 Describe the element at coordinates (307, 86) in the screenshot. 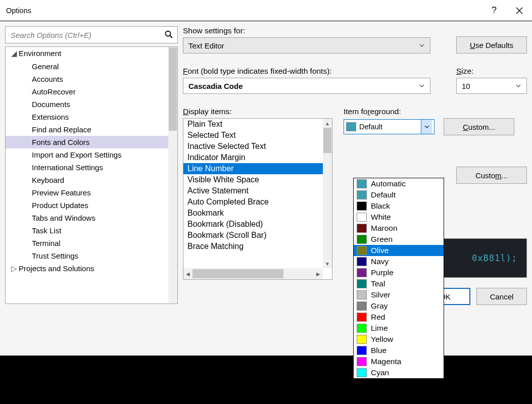

I see `font-combo: Cascadia Code` at that location.